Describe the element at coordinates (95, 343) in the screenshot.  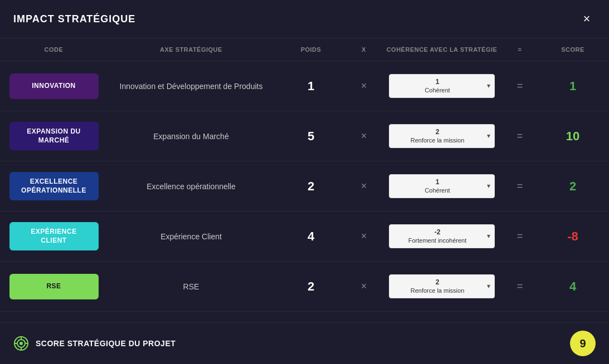
I see `footer-left: SCORE STRATÉGIQUE DU PROJET` at that location.